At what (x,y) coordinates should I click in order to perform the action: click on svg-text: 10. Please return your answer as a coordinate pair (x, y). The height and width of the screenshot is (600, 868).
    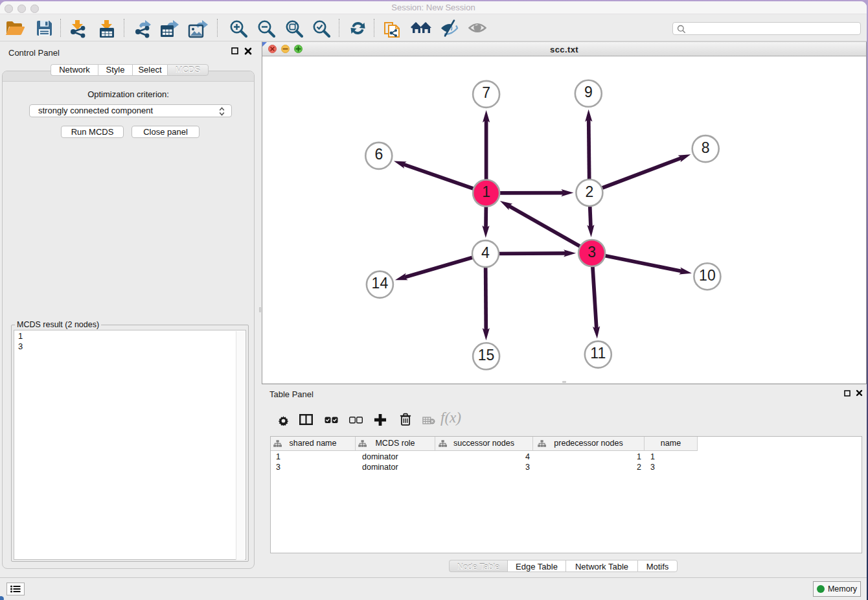
    Looking at the image, I should click on (707, 275).